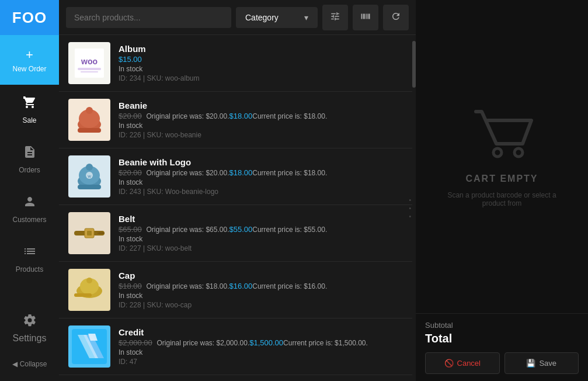 The height and width of the screenshot is (381, 588). I want to click on new-order-label: New Order, so click(29, 69).